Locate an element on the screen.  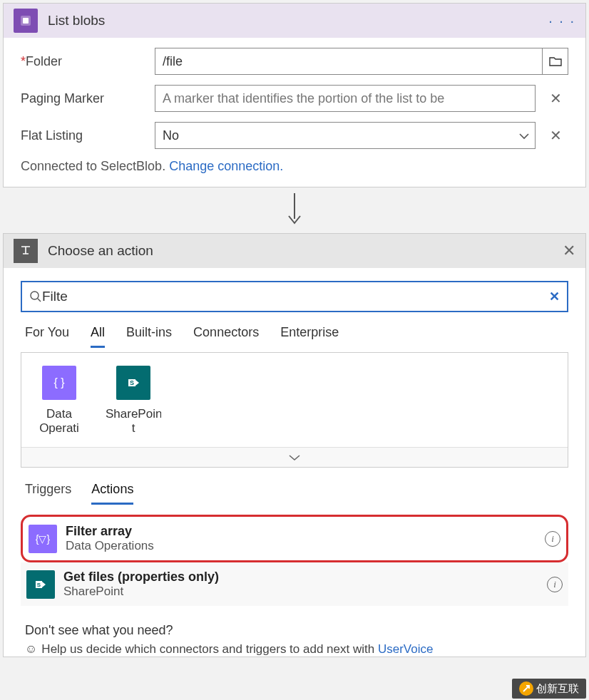
folder-picker-icon is located at coordinates (555, 61).